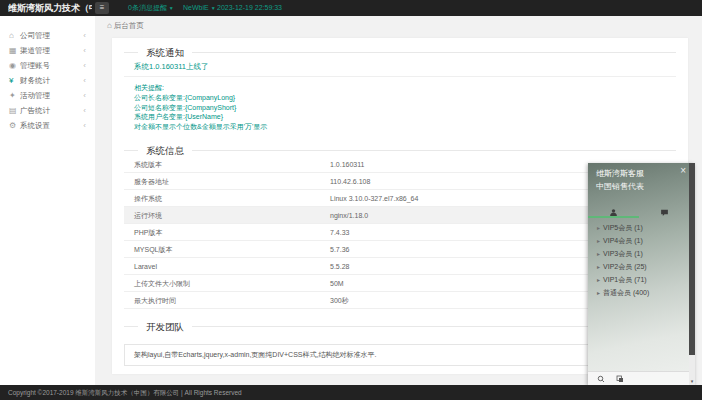 The width and height of the screenshot is (702, 400). Describe the element at coordinates (348, 164) in the screenshot. I see `row-value: 1.0.160311` at that location.